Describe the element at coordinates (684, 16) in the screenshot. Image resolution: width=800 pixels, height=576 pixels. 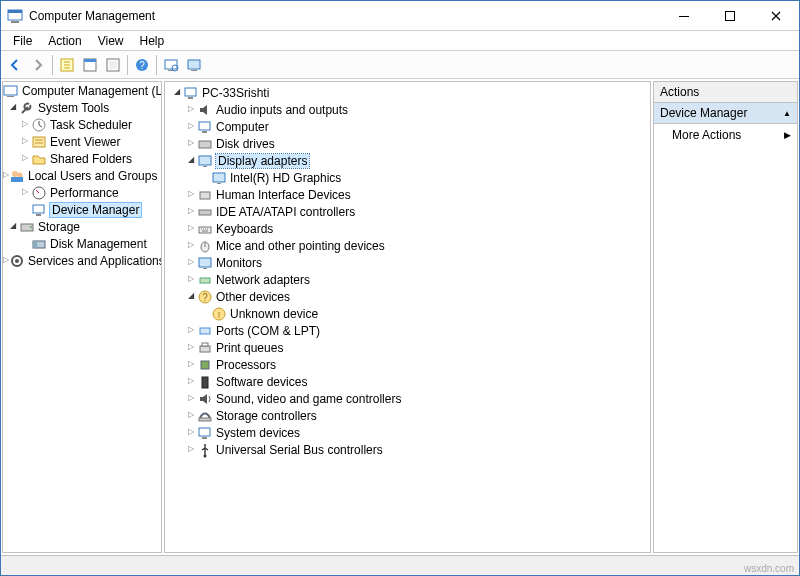
I see `minimize-button` at that location.